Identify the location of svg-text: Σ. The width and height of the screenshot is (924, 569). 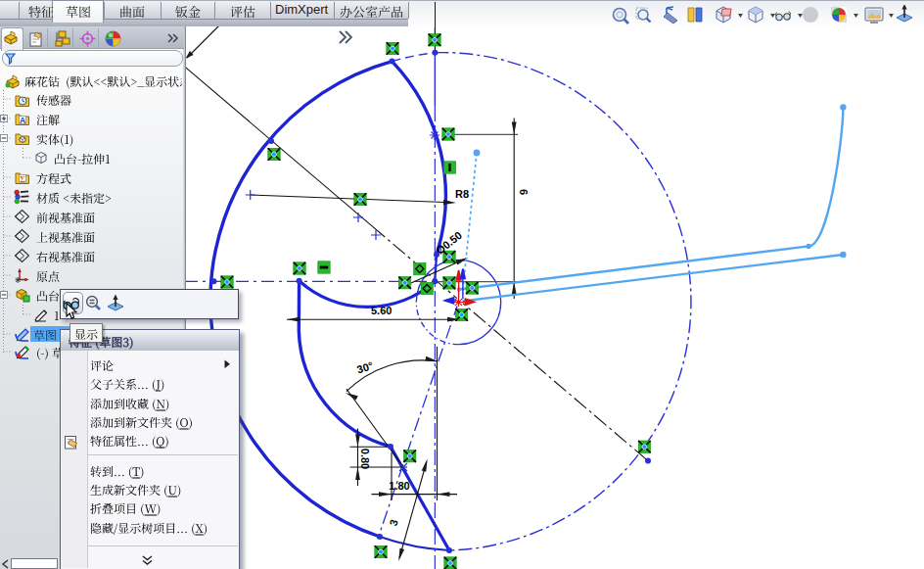
(23, 179).